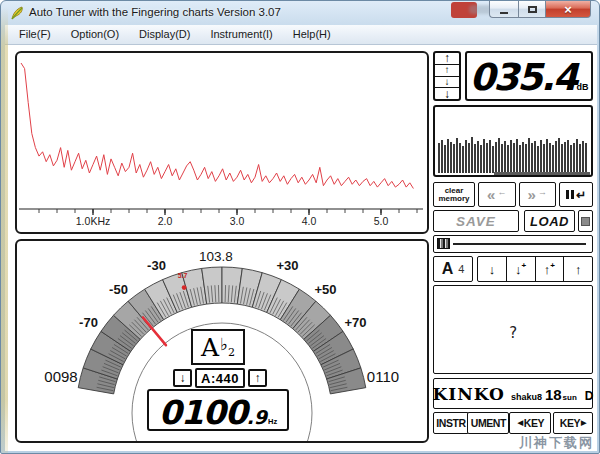  What do you see at coordinates (578, 269) in the screenshot?
I see `note-up-button: ↑` at bounding box center [578, 269].